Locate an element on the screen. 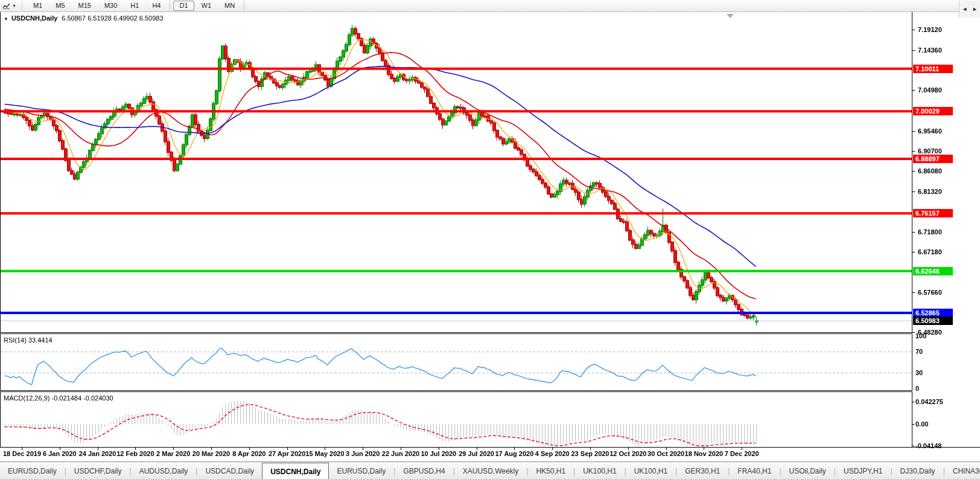  collapse-triangle-icon: ▼ is located at coordinates (6, 19).